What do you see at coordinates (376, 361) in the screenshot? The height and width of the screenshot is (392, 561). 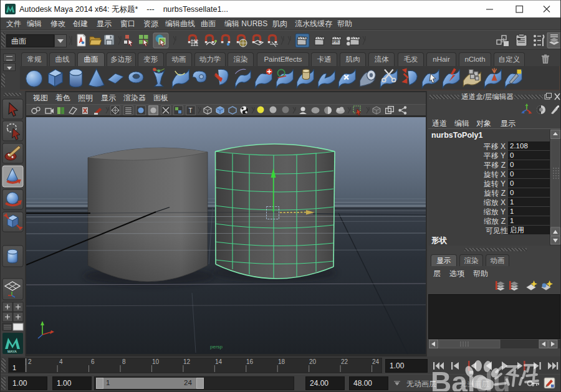 I see `svg-text: 24` at bounding box center [376, 361].